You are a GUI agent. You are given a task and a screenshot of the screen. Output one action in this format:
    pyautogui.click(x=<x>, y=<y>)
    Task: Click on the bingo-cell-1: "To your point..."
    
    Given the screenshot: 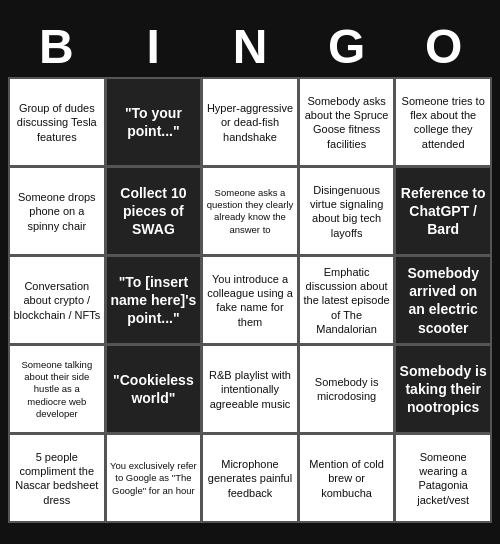 What is the action you would take?
    pyautogui.click(x=154, y=122)
    